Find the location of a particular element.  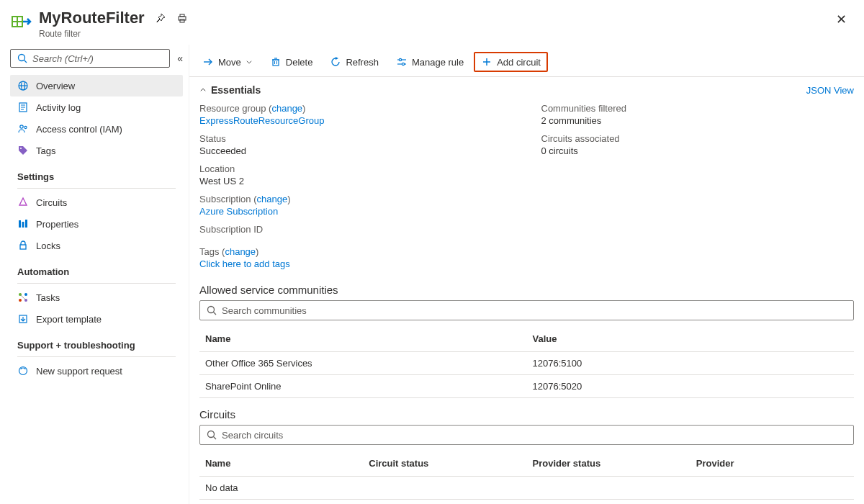

circuits-associated-label: Circuits associated is located at coordinates (698, 138).